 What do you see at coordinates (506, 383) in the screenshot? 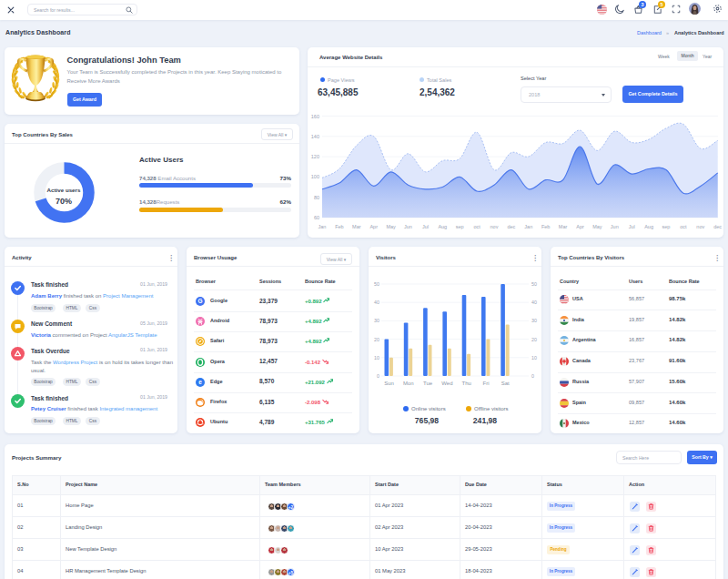
I see `svg-text: Sat` at bounding box center [506, 383].